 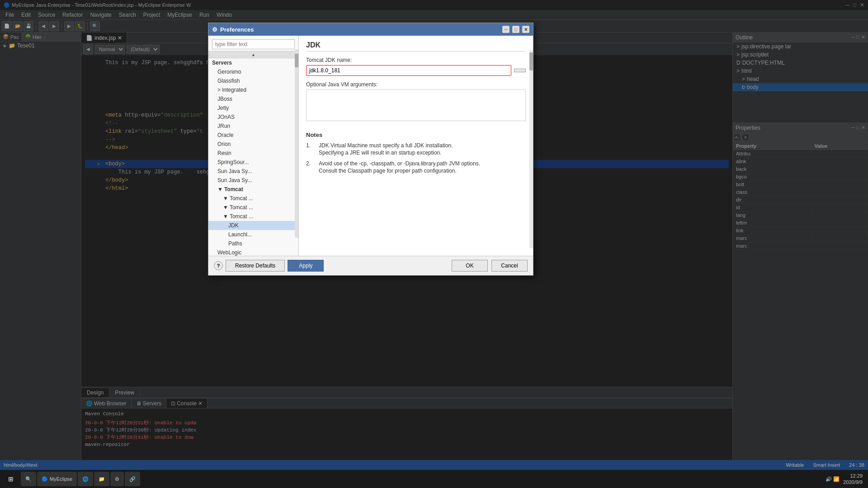 What do you see at coordinates (253, 198) in the screenshot?
I see `tree-item-tomcat-1: ▼ Tomcat ...` at bounding box center [253, 198].